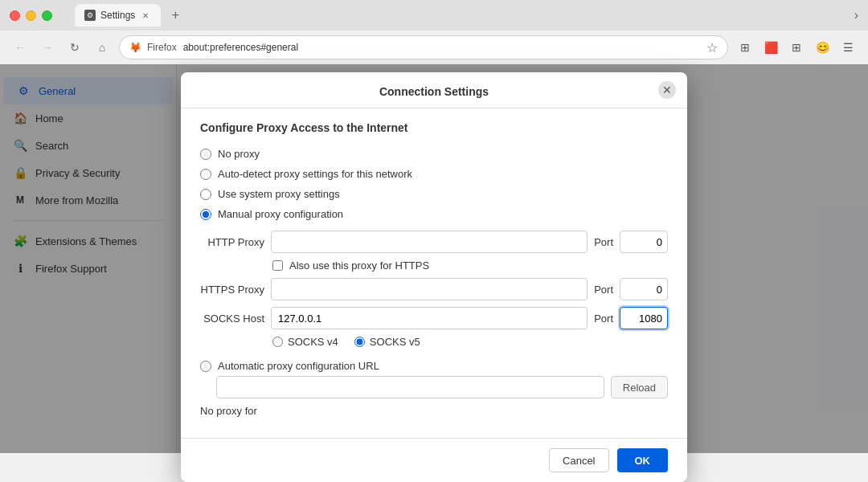  I want to click on manual-proxy-option: Manual proxy configuration, so click(434, 214).